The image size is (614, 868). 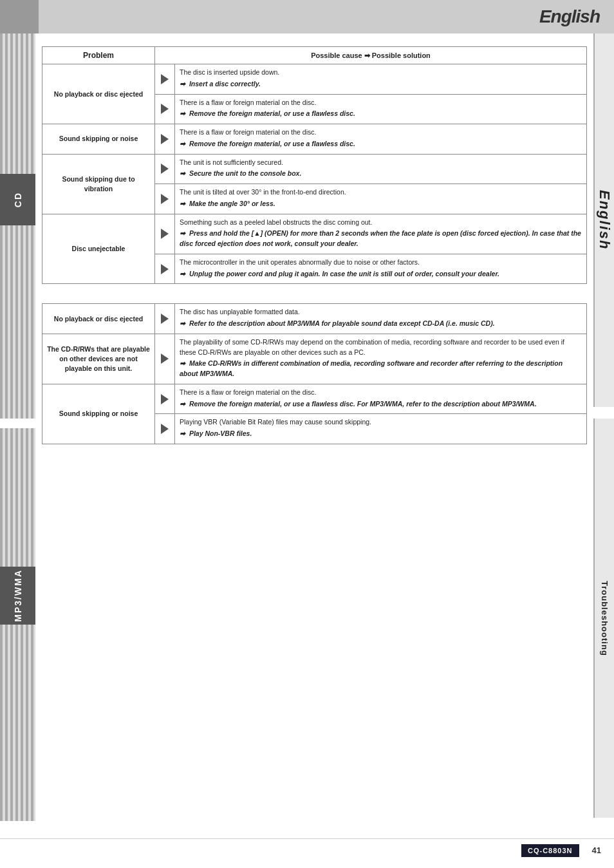 I want to click on solution-line: ➡ Play Non-VBR files., so click(x=381, y=434).